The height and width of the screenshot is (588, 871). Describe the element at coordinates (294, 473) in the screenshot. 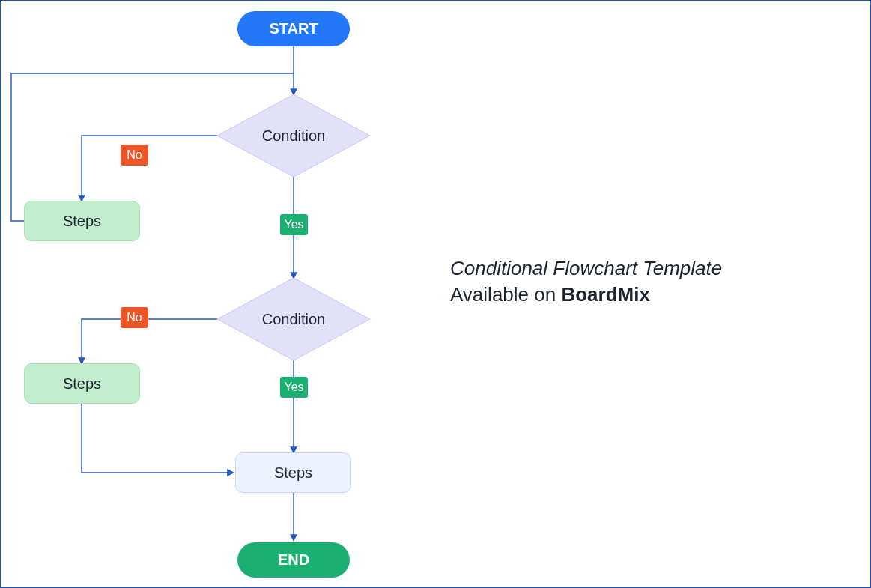

I see `process-steps-main: Steps` at that location.